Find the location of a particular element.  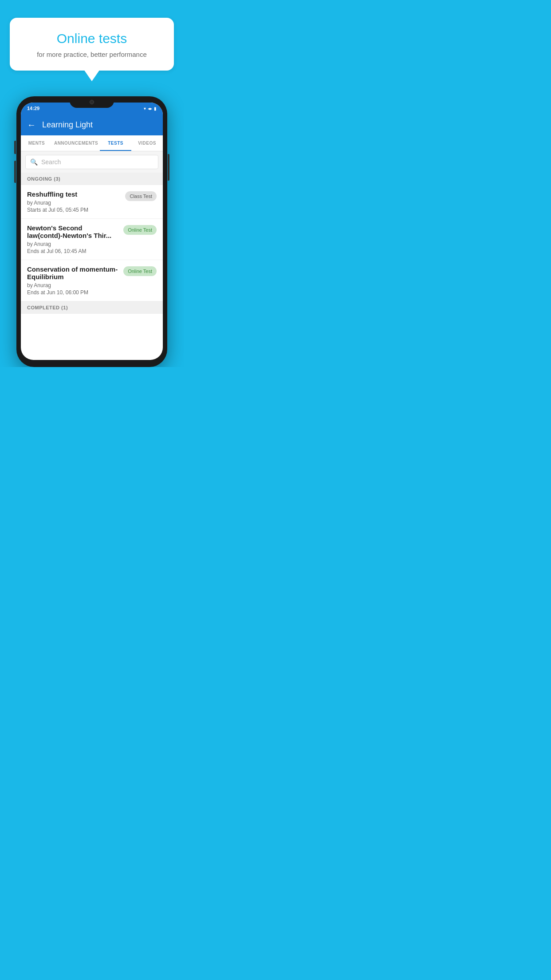

test-info-newton: Newton's Second law(contd)-Newton's Thir… is located at coordinates (75, 239).